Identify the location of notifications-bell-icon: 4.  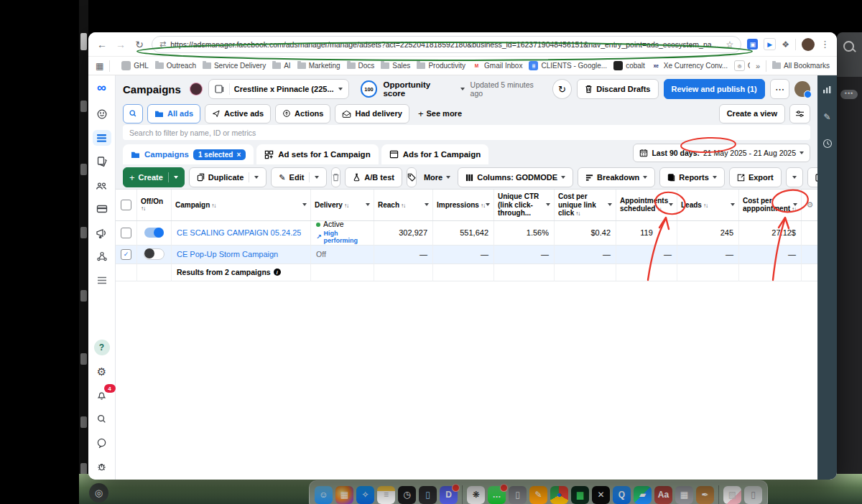
(102, 395).